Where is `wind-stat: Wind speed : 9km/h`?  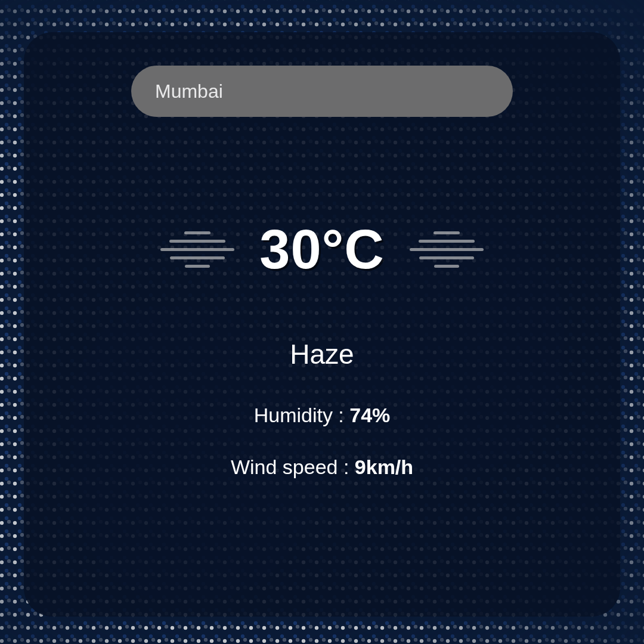 wind-stat: Wind speed : 9km/h is located at coordinates (322, 467).